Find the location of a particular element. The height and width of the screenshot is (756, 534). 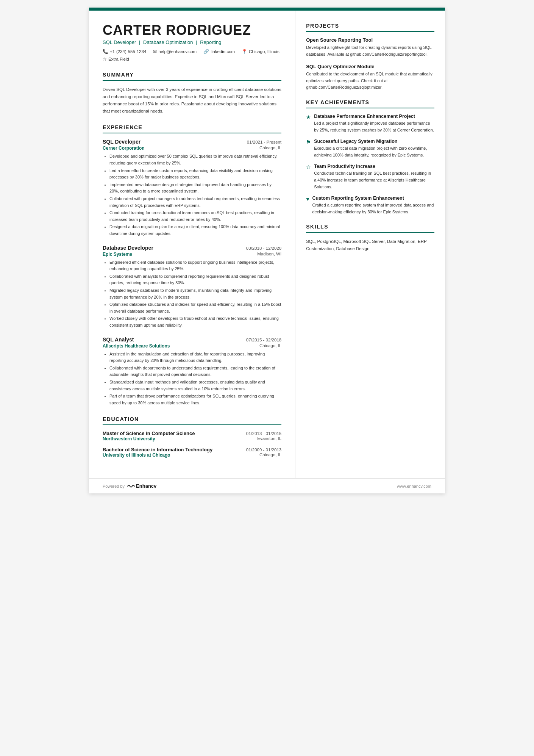

job-3-bullets: Assisted in the manipulation and extract… is located at coordinates (192, 379).